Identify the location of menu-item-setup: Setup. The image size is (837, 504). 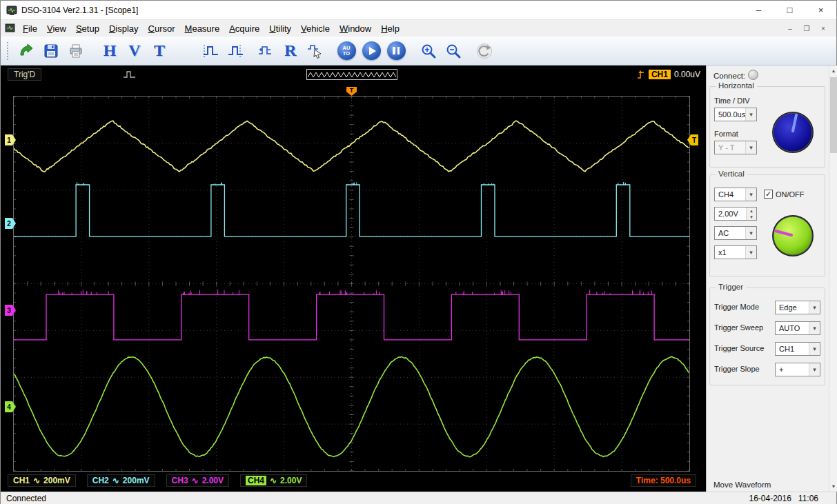
(88, 29).